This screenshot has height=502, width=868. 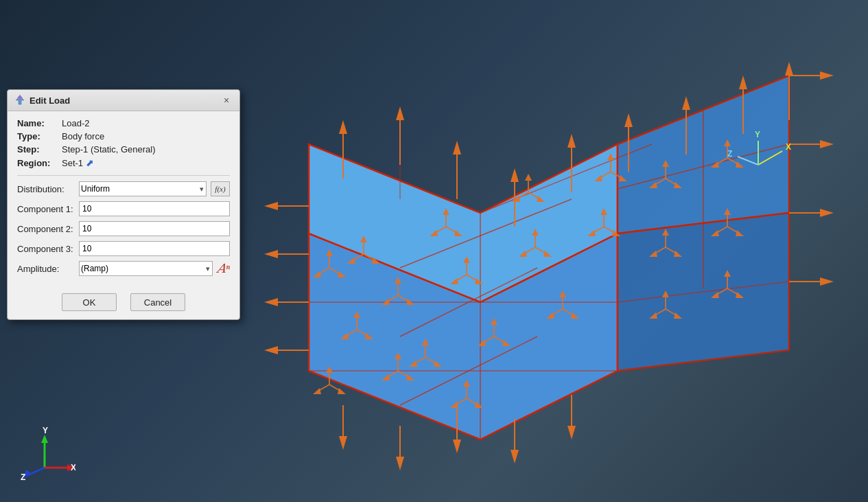 What do you see at coordinates (124, 269) in the screenshot?
I see `amplitude-row: Amplitude: (Ramp)(Step)Instantaneous 𝐴ⁿ` at bounding box center [124, 269].